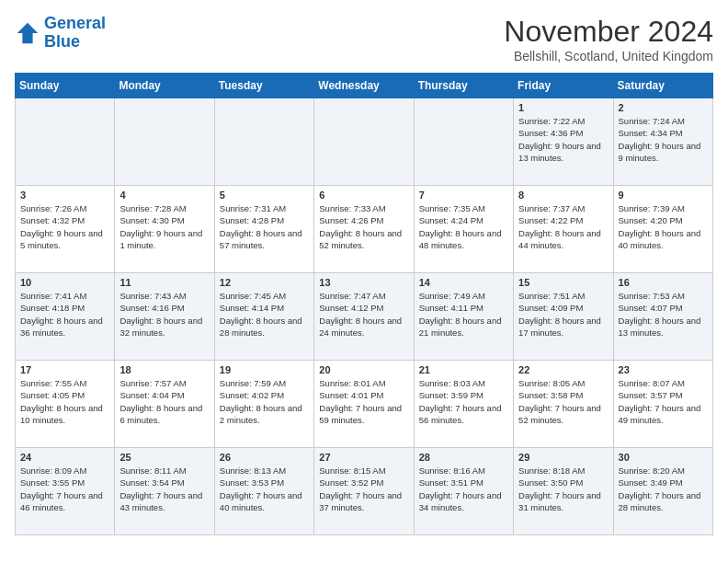  I want to click on day-info: Sunrise: 7:39 AM Sunset: 4:20 PM Dayligh…, so click(664, 226).